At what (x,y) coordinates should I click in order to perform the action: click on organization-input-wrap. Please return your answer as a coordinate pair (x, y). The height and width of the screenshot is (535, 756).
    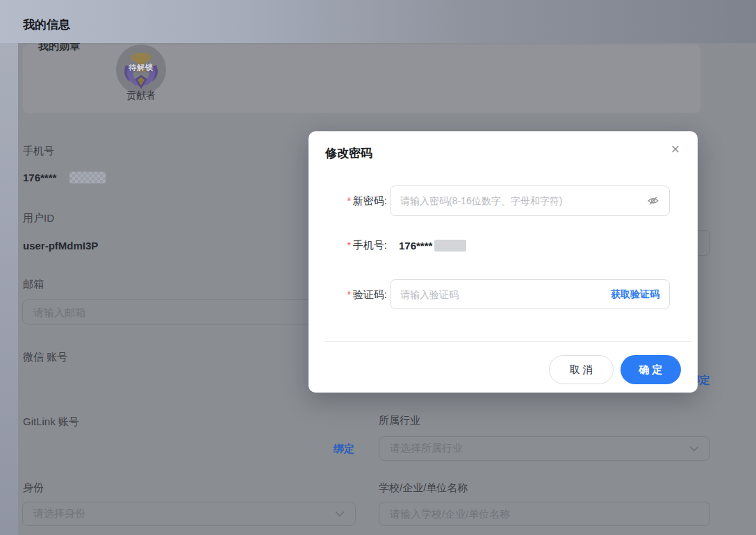
    Looking at the image, I should click on (545, 514).